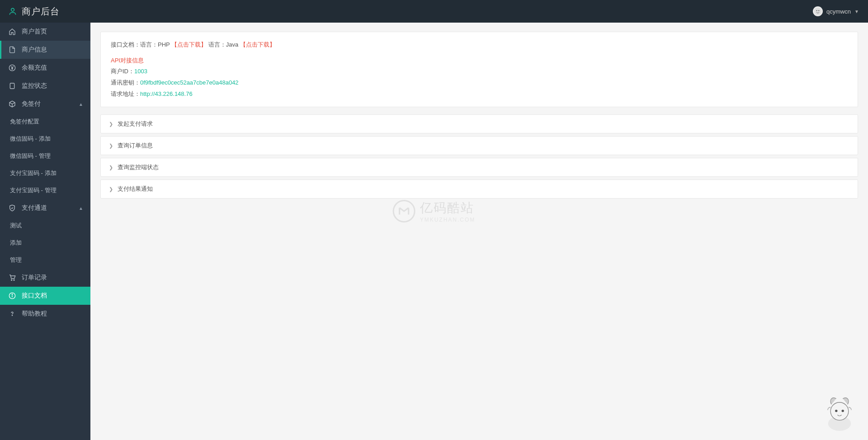  I want to click on username: qcymwcn, so click(839, 12).